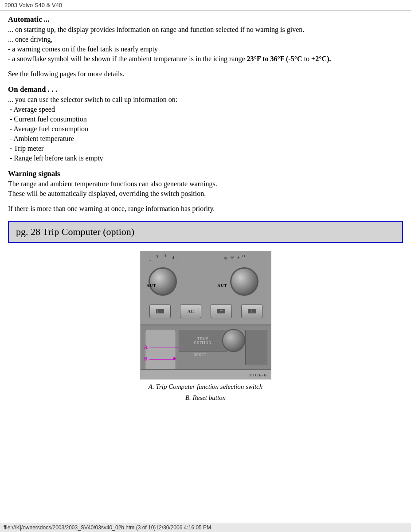  Describe the element at coordinates (206, 315) in the screenshot. I see `climate-panel-image: 1 2 3 4 5 ◎ ⊙ AUT AUT ❄ ☀` at that location.